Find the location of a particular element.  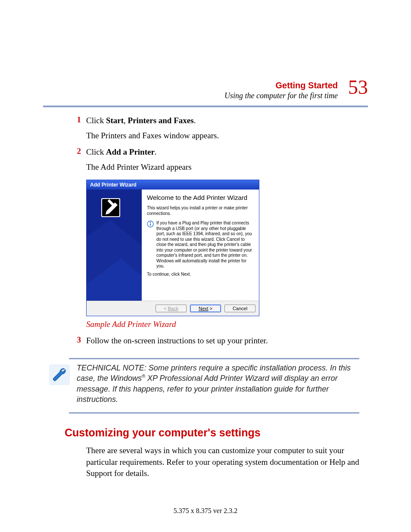

step-follow: The Add Printer Wizard appears is located at coordinates (223, 167).